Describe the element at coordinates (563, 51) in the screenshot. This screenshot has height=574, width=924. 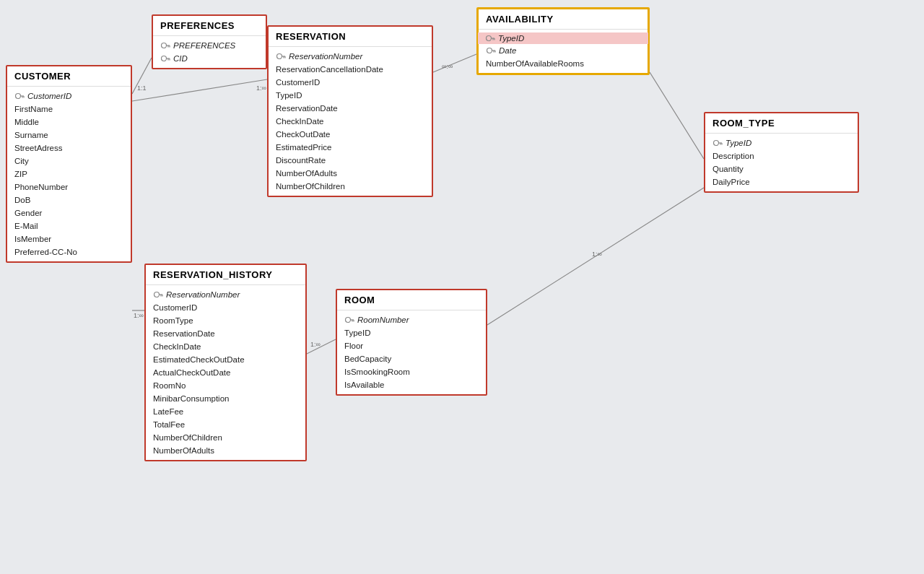
I see `table-row: Date` at that location.